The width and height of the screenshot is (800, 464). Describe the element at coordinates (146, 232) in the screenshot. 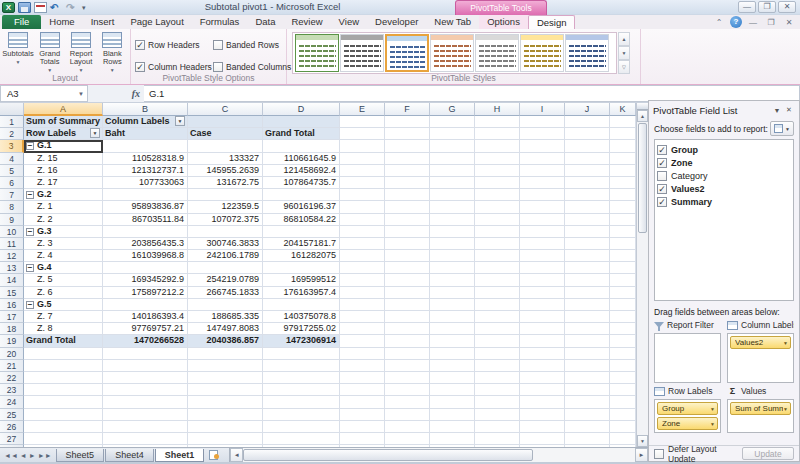

I see `cell-B10` at that location.